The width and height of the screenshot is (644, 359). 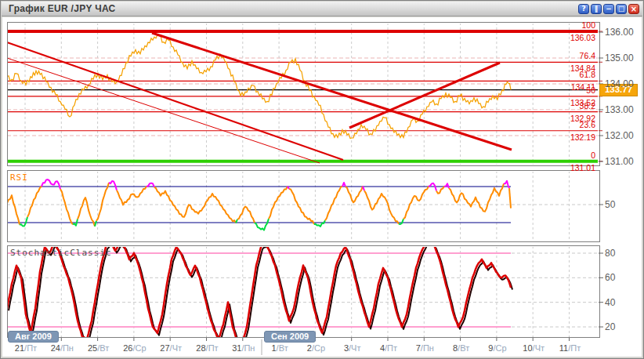 I want to click on fib-pct-label-61.8: 61.8, so click(x=588, y=74).